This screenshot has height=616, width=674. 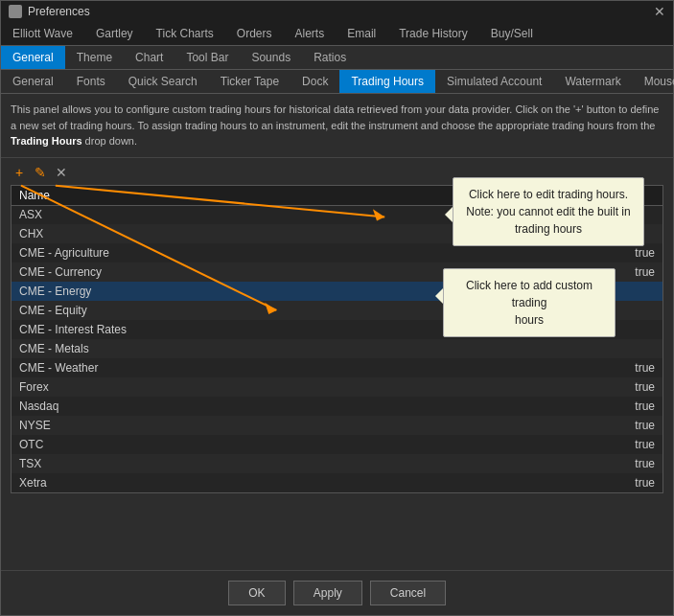 I want to click on tertiary-tab-row: General Fonts Quick Search Ticker Tape D…, so click(x=337, y=82).